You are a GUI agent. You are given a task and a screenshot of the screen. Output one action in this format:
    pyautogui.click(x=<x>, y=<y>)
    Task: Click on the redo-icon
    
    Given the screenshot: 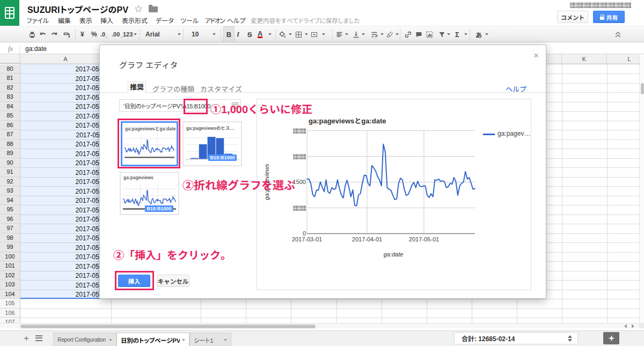 What is the action you would take?
    pyautogui.click(x=55, y=34)
    